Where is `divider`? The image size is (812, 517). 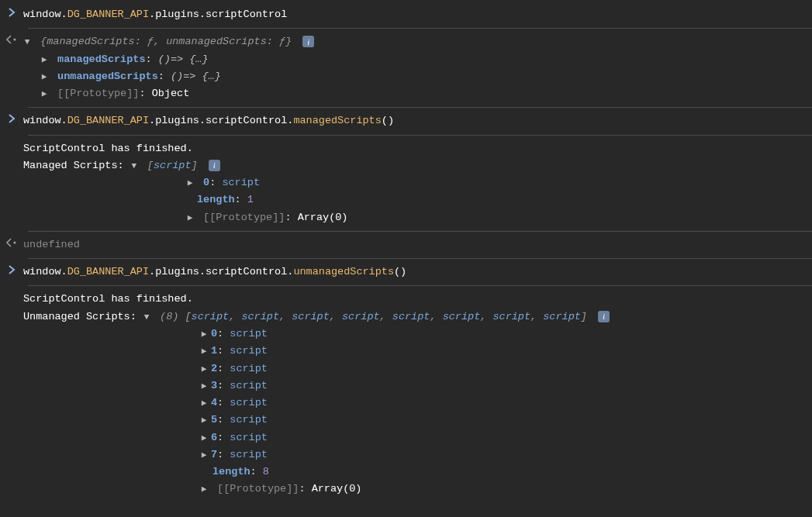 divider is located at coordinates (420, 107).